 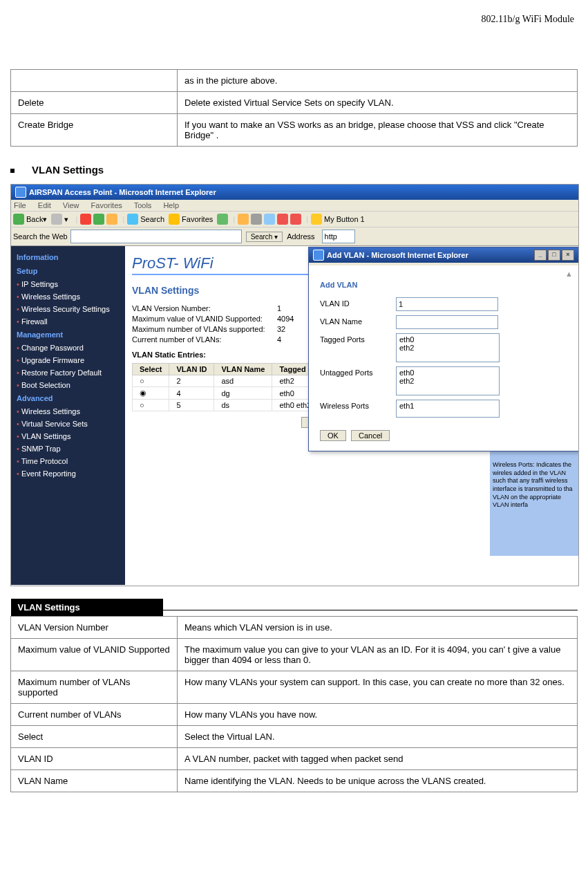 I want to click on radio-cell: ◉, so click(x=151, y=393).